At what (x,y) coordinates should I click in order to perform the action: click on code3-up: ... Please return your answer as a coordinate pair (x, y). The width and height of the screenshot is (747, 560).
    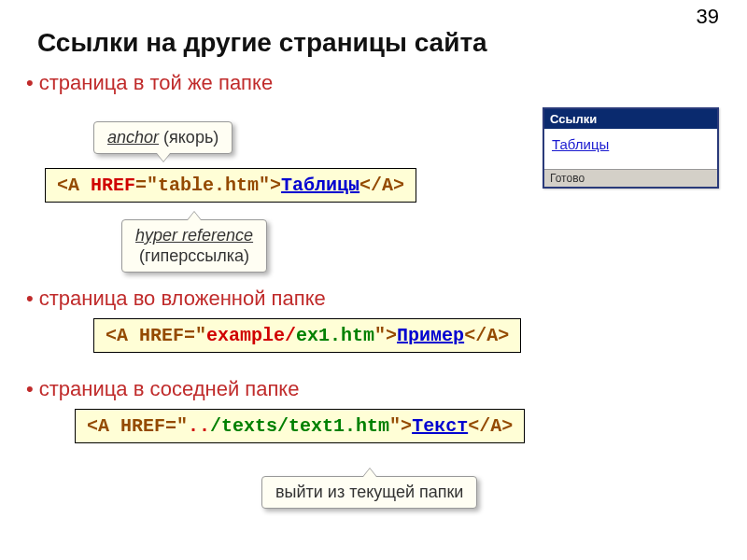
    Looking at the image, I should click on (199, 426).